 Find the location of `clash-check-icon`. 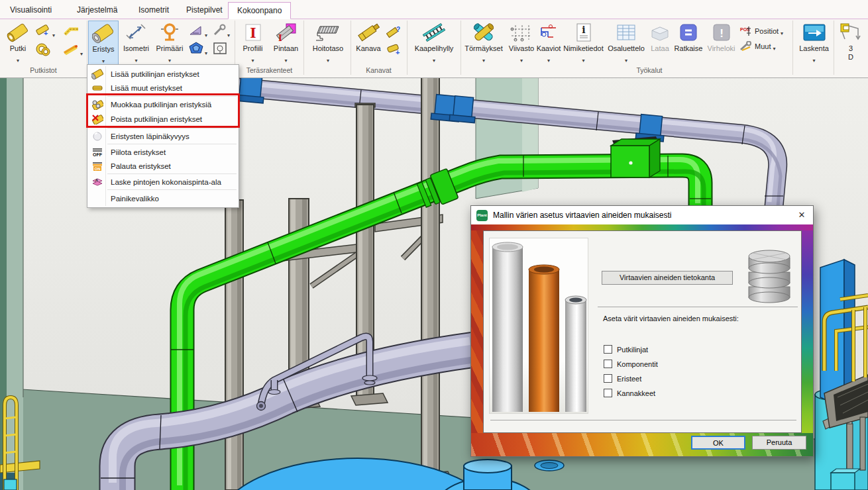

clash-check-icon is located at coordinates (484, 32).